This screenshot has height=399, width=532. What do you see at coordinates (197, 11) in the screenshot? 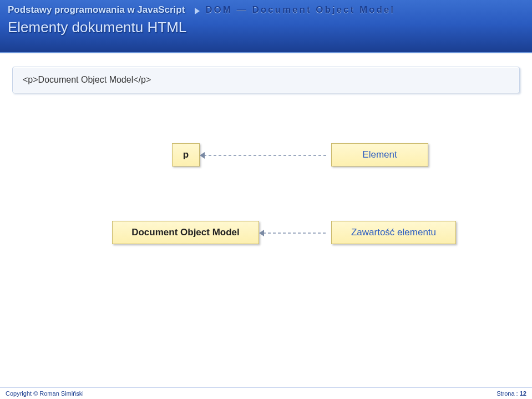
I see `breadcrumb-arrow-icon` at bounding box center [197, 11].